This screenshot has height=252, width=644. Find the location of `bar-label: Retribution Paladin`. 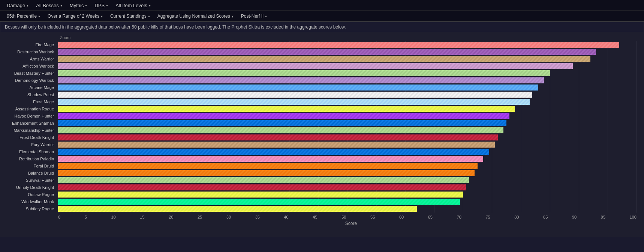

bar-label: Retribution Paladin is located at coordinates (28, 159).